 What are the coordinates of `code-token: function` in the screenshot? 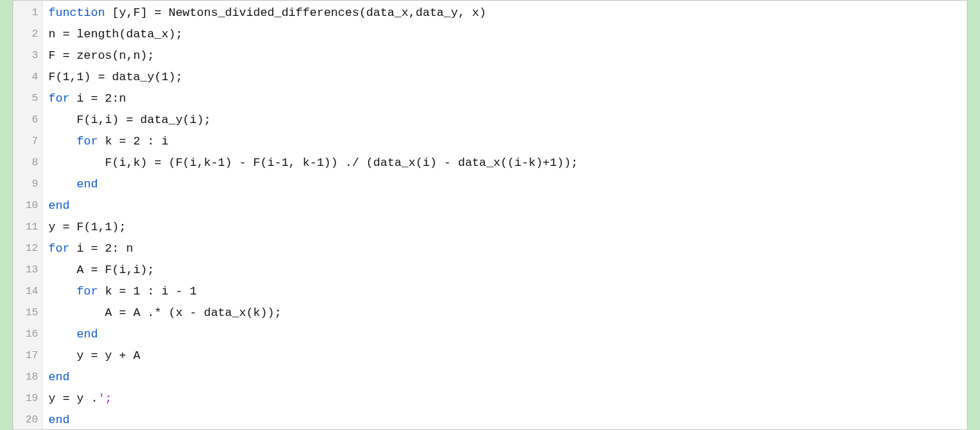 It's located at (80, 12).